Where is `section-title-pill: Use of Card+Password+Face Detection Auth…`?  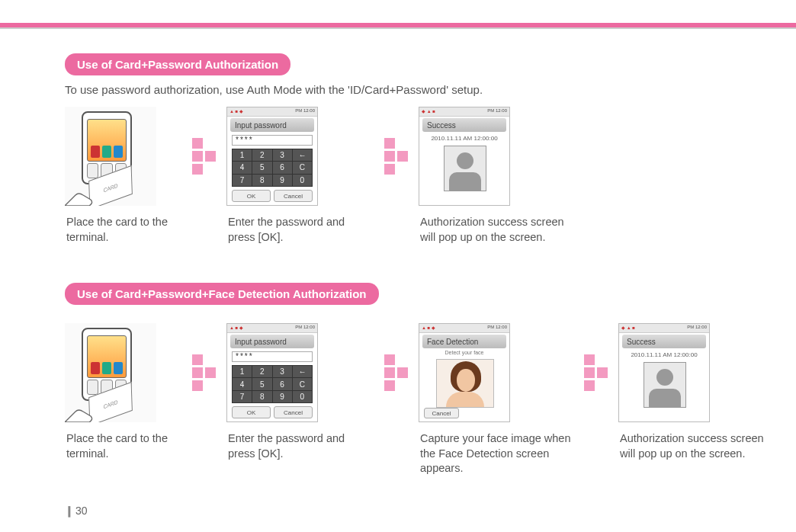
section-title-pill: Use of Card+Password+Face Detection Auth… is located at coordinates (222, 294).